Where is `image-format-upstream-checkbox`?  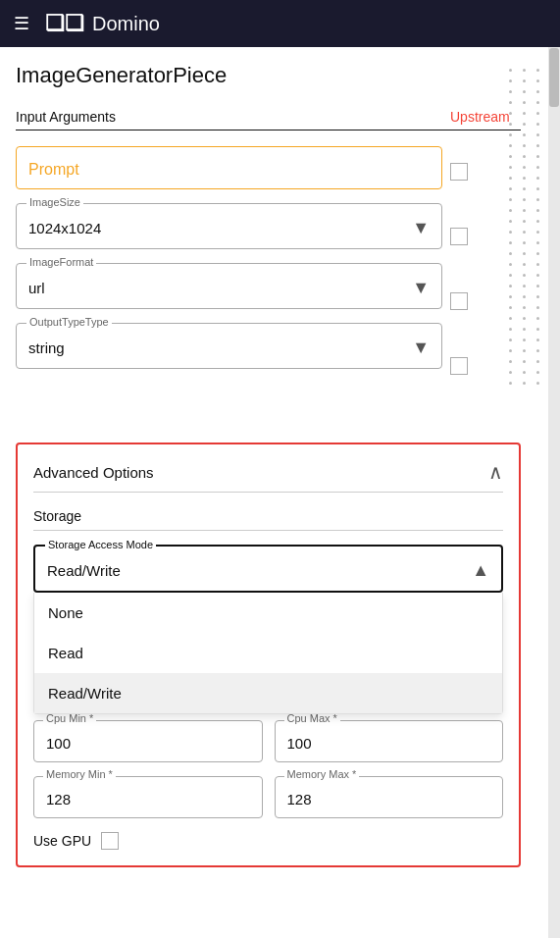 image-format-upstream-checkbox is located at coordinates (459, 301).